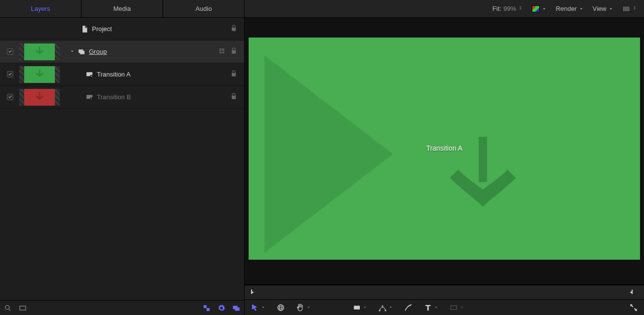 This screenshot has width=644, height=315. Describe the element at coordinates (603, 9) in the screenshot. I see `view-menu: View` at that location.